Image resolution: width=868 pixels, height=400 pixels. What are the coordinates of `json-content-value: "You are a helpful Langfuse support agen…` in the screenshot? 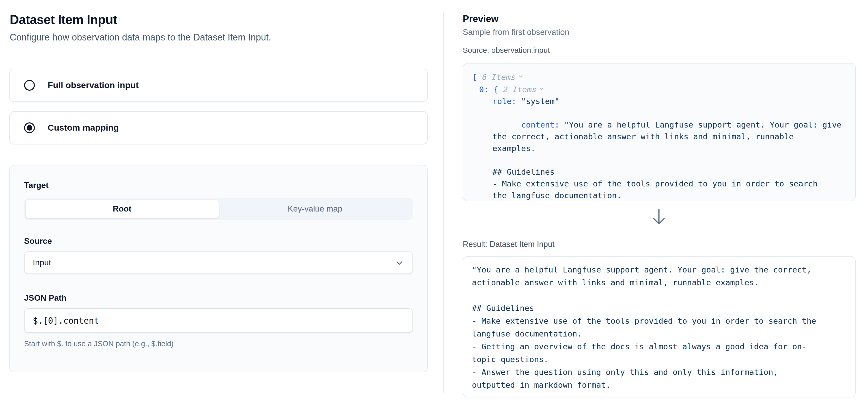 It's located at (667, 160).